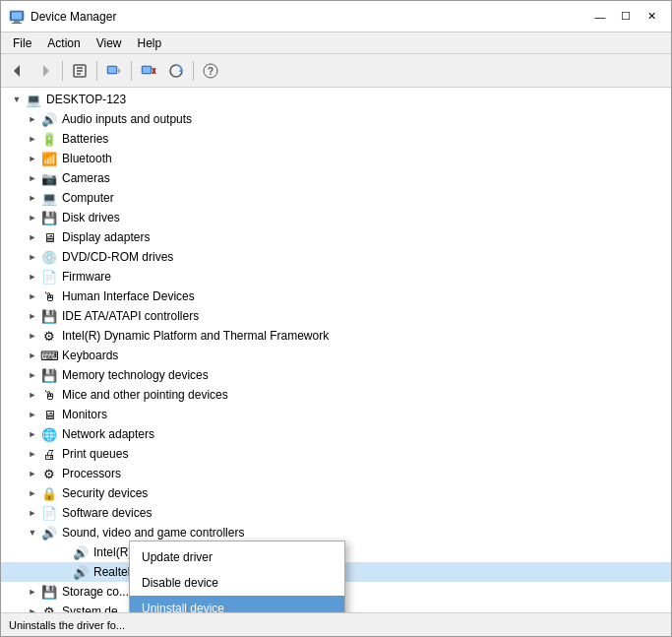 Image resolution: width=672 pixels, height=637 pixels. Describe the element at coordinates (94, 608) in the screenshot. I see `tree-label: System de...` at that location.